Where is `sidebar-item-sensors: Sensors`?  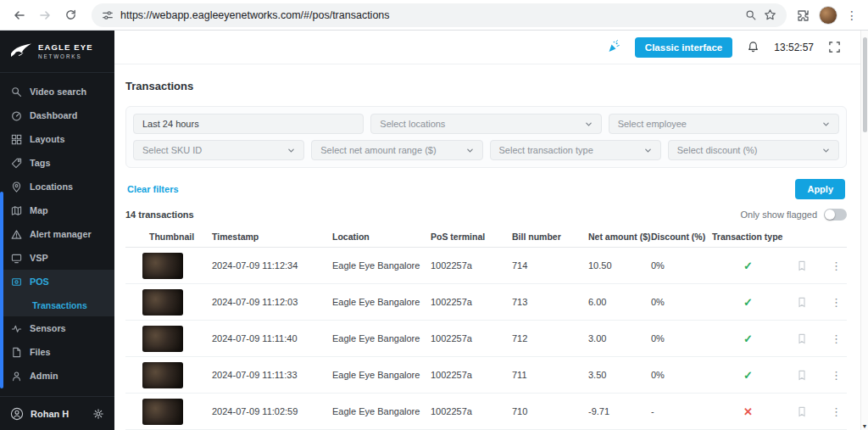
sidebar-item-sensors: Sensors is located at coordinates (58, 328).